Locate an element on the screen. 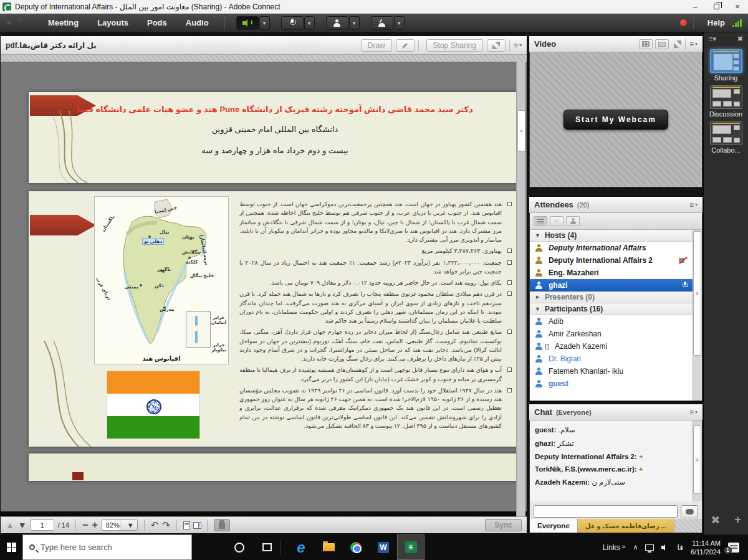 The width and height of the screenshot is (748, 560). attendee-row: Azadeh Kazemi is located at coordinates (611, 346).